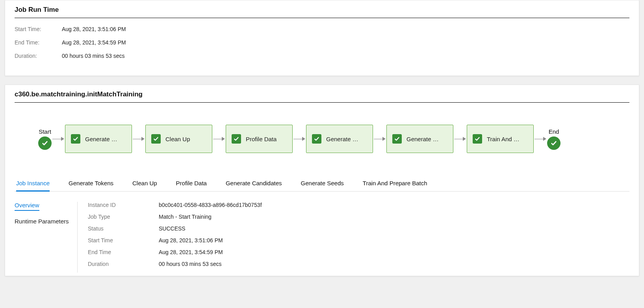 This screenshot has height=308, width=644. I want to click on overview-row: Instance IDb0c0c401-0558-4833-a896-86cd1…, so click(358, 205).